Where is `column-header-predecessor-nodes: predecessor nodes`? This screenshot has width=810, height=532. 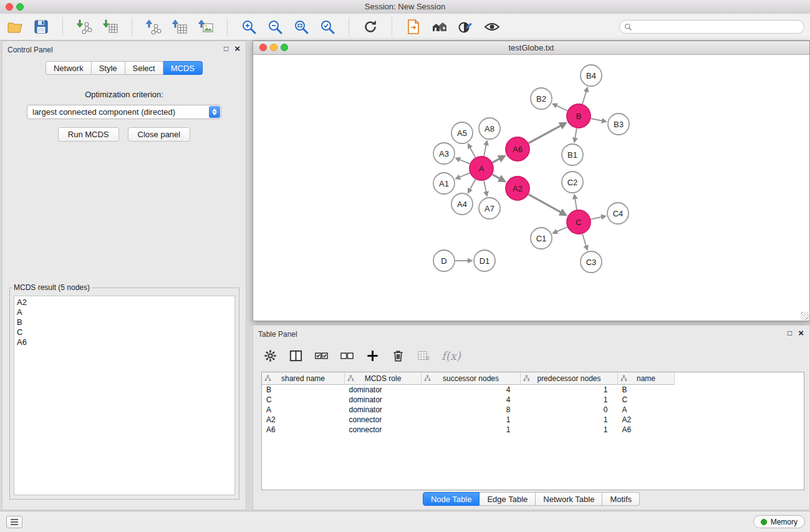 column-header-predecessor-nodes: predecessor nodes is located at coordinates (569, 379).